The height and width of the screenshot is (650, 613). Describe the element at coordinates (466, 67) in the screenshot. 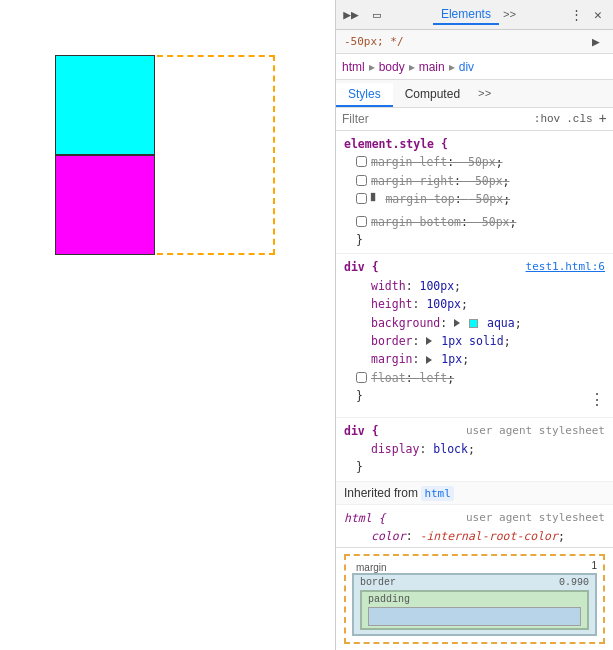

I see `path-div: div` at that location.